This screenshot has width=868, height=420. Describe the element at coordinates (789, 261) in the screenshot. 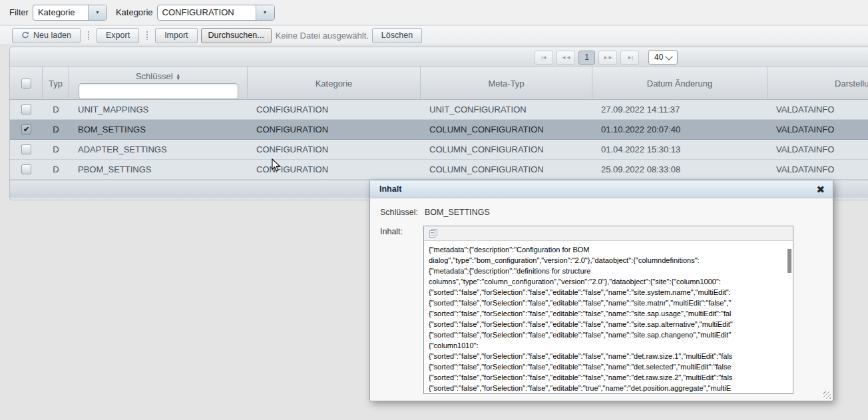

I see `scrollbar-thumb` at that location.